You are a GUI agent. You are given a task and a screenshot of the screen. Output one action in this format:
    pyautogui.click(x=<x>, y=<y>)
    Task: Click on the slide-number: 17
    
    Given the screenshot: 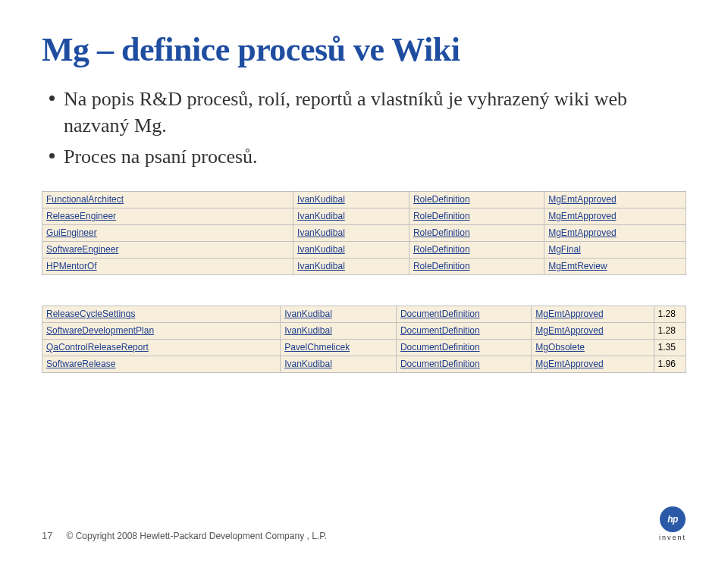 What is the action you would take?
    pyautogui.click(x=47, y=535)
    